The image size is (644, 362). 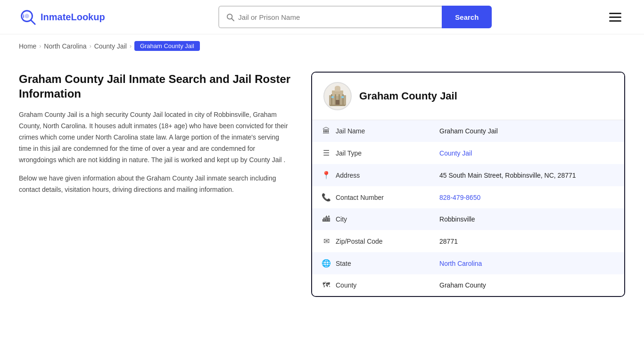 What do you see at coordinates (468, 241) in the screenshot?
I see `table-row: ✉Zip/Postal Code28771` at bounding box center [468, 241].